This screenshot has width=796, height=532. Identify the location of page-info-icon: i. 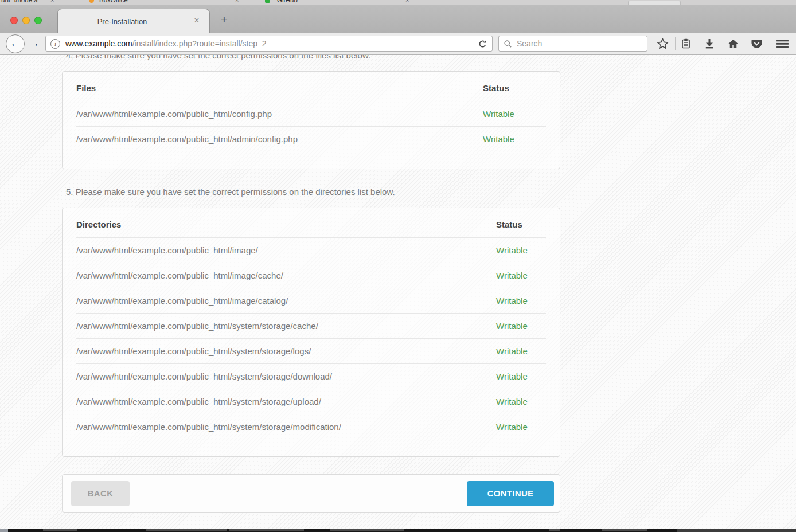
(55, 44).